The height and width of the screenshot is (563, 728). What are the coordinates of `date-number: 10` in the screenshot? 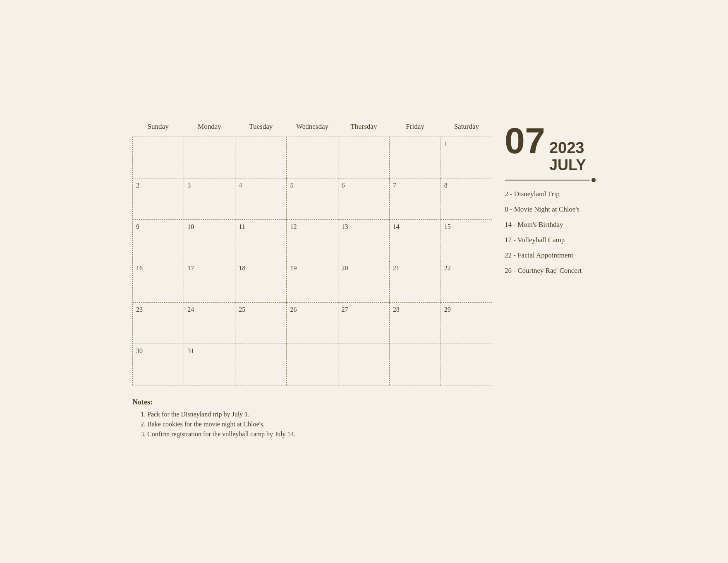 It's located at (191, 227).